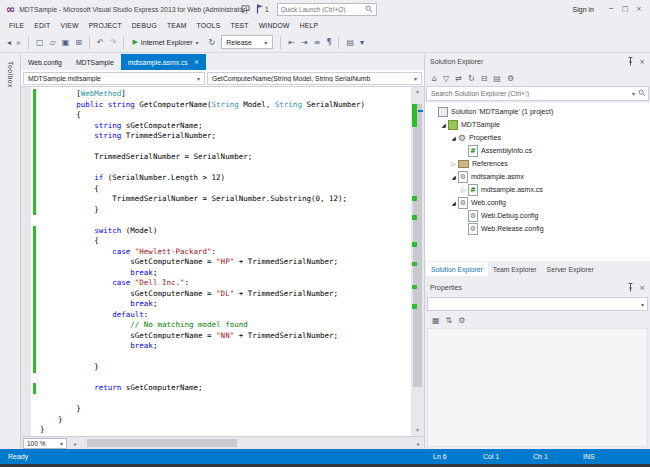 The image size is (650, 467). I want to click on tree-item-web-release-config: ⚙Web.Release.config, so click(538, 228).